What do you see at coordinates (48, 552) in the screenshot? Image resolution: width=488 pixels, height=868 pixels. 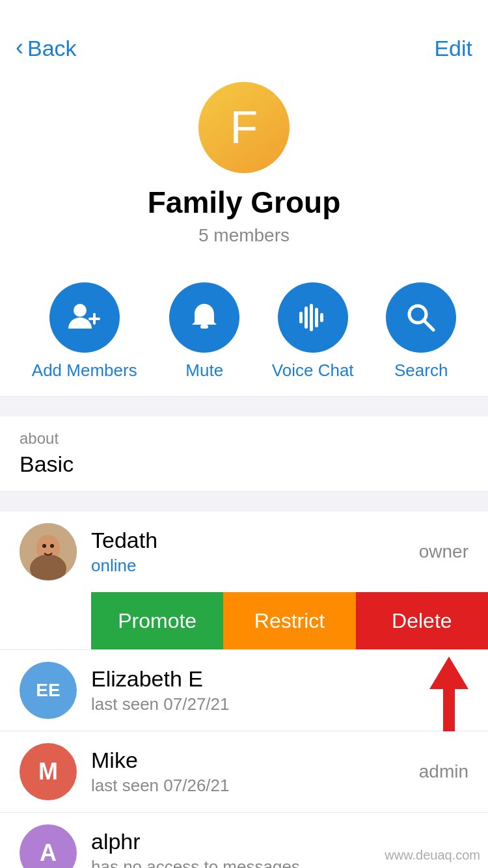 I see `tedath-avatar` at bounding box center [48, 552].